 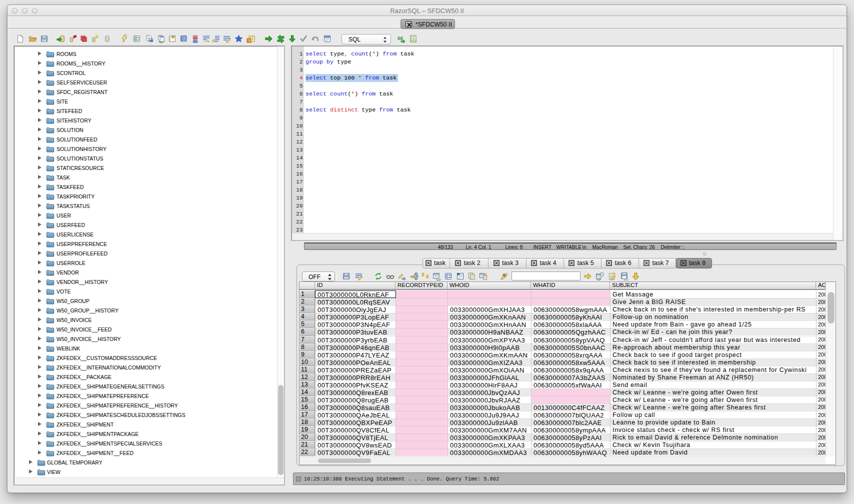 I want to click on svg-text: 66, so click(x=400, y=38).